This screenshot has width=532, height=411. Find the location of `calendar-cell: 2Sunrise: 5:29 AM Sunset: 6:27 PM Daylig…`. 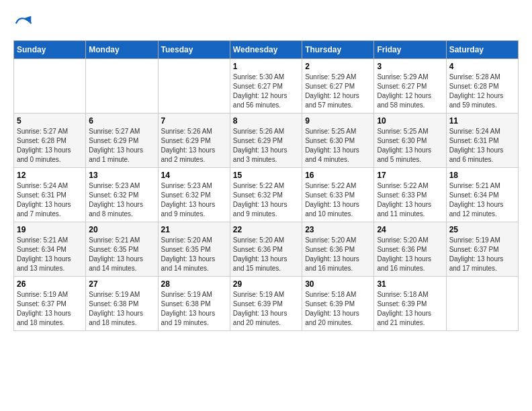

calendar-cell: 2Sunrise: 5:29 AM Sunset: 6:27 PM Daylig… is located at coordinates (339, 86).